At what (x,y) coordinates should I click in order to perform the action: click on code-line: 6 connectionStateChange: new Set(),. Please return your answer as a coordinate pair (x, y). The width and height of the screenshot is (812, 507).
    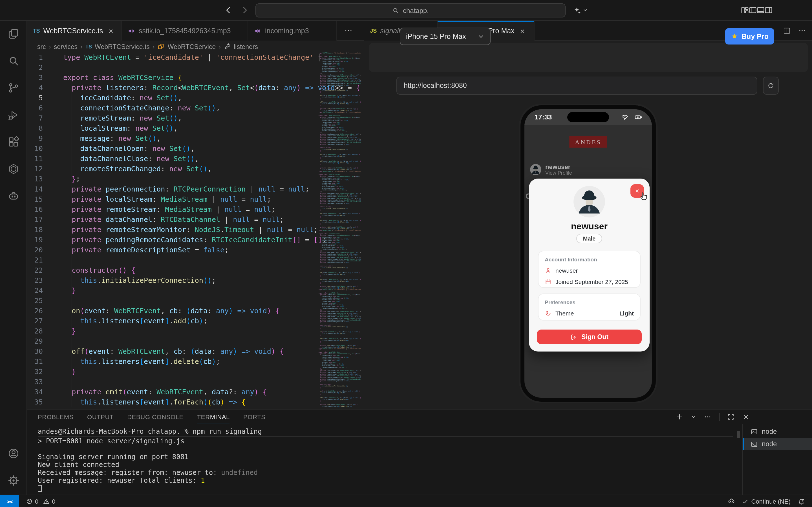
    Looking at the image, I should click on (195, 108).